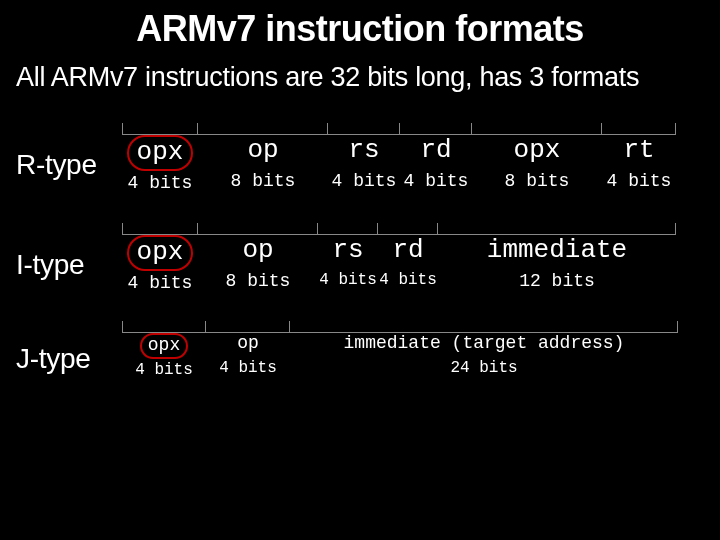 The height and width of the screenshot is (540, 720). What do you see at coordinates (69, 252) in the screenshot?
I see `i-type-label: I-type` at bounding box center [69, 252].